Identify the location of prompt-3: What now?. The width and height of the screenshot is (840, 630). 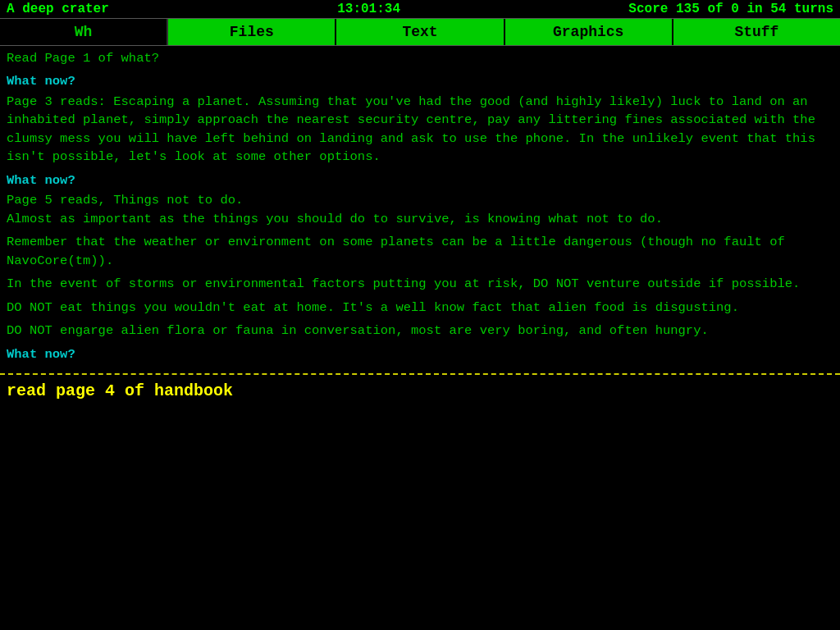
(420, 354).